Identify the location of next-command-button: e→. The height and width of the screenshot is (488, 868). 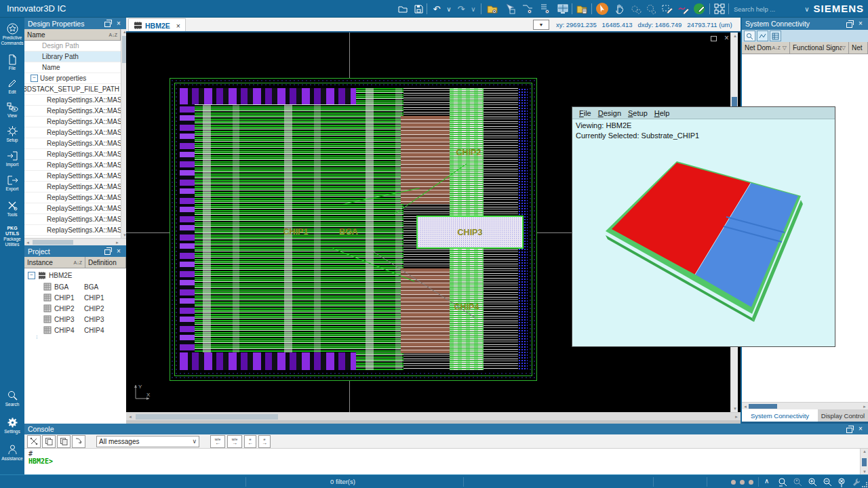
(264, 442).